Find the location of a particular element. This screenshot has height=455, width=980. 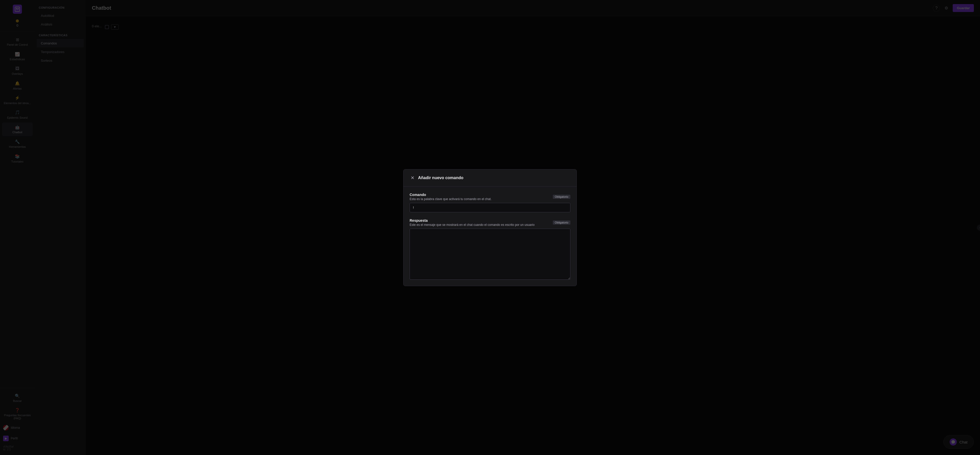

modal-title: ✕ Añadir nuevo comando is located at coordinates (437, 178).